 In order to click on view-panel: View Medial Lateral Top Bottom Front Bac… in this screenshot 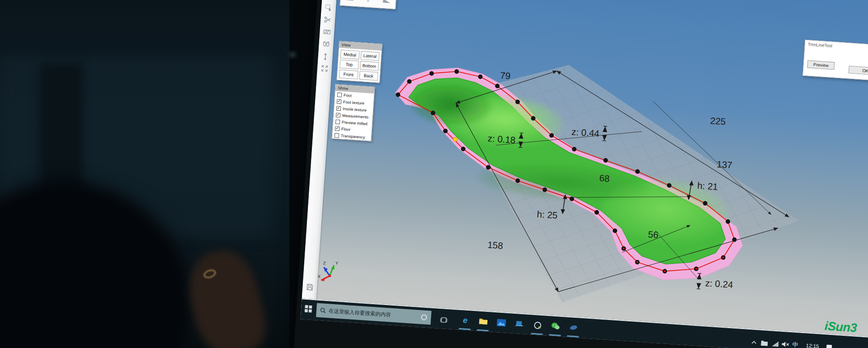, I will do `click(359, 62)`.